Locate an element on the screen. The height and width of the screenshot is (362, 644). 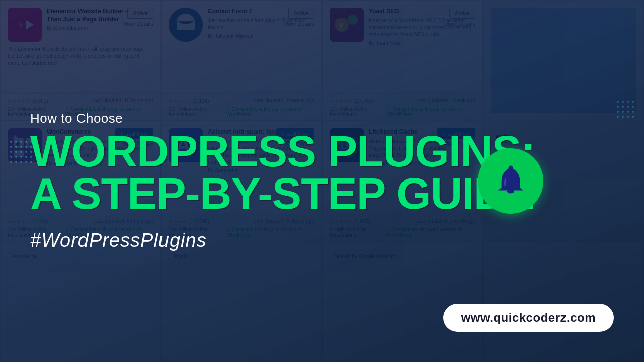
url-text: www.quickcoderz.com is located at coordinates (528, 318).